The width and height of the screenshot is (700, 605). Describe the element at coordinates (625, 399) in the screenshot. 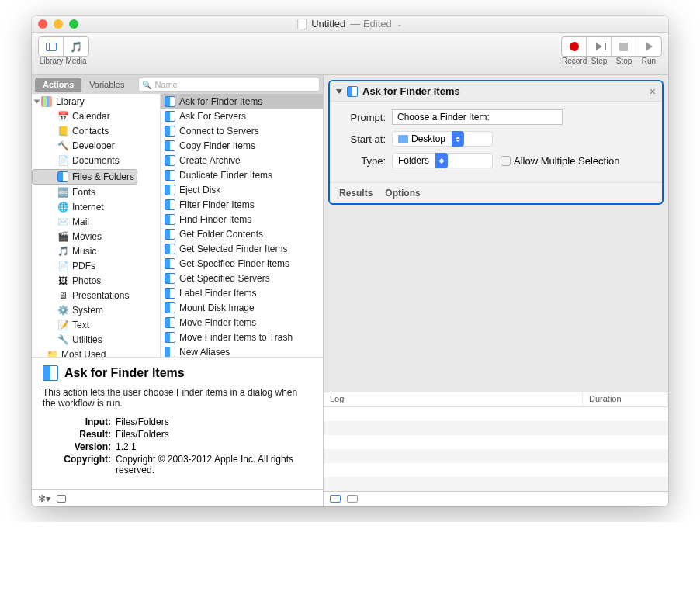

I see `duration-column: Duration` at that location.